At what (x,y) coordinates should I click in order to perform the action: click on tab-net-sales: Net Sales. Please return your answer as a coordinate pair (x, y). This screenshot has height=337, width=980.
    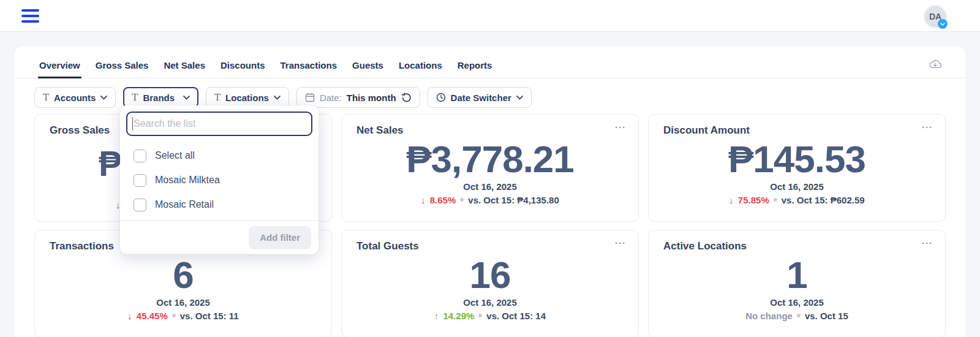
    Looking at the image, I should click on (184, 69).